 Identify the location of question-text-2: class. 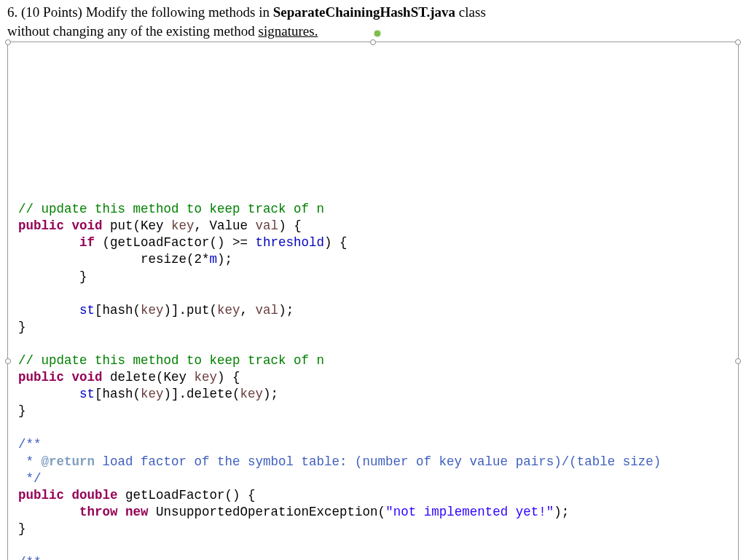
(471, 12).